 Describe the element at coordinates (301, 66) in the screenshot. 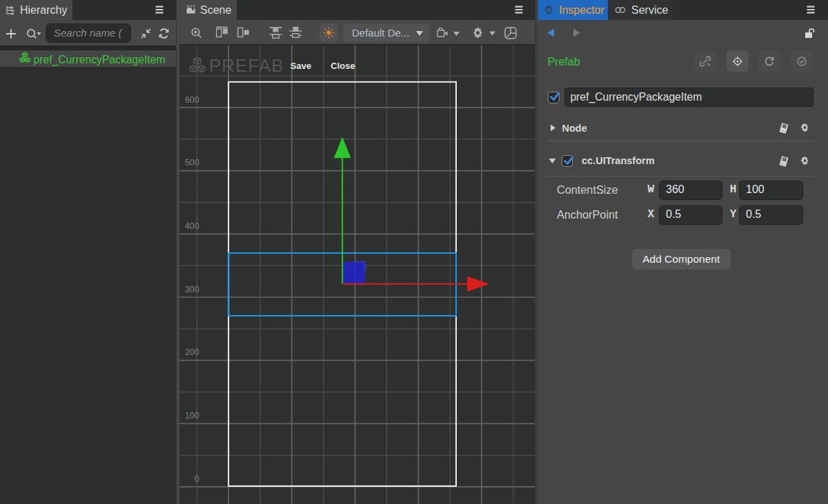

I see `svg-text: Save` at that location.